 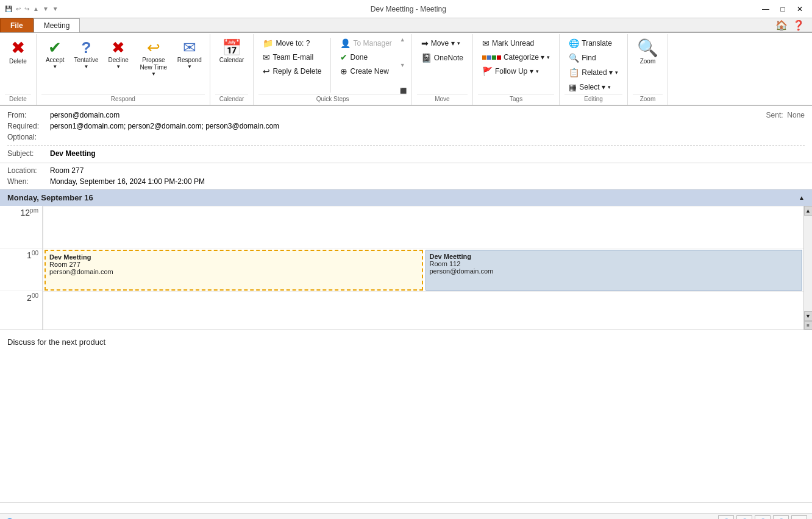 I want to click on maximize-button: □, so click(x=783, y=9).